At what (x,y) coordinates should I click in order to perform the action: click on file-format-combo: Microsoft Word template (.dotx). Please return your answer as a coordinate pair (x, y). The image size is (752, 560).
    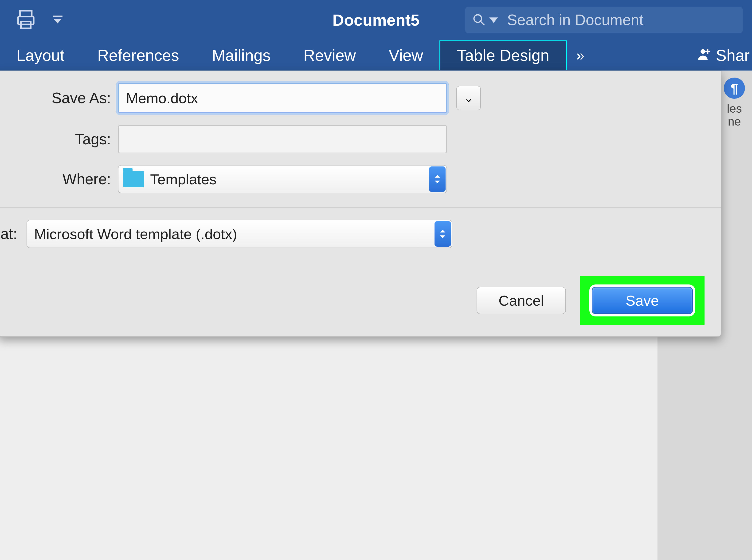
    Looking at the image, I should click on (239, 234).